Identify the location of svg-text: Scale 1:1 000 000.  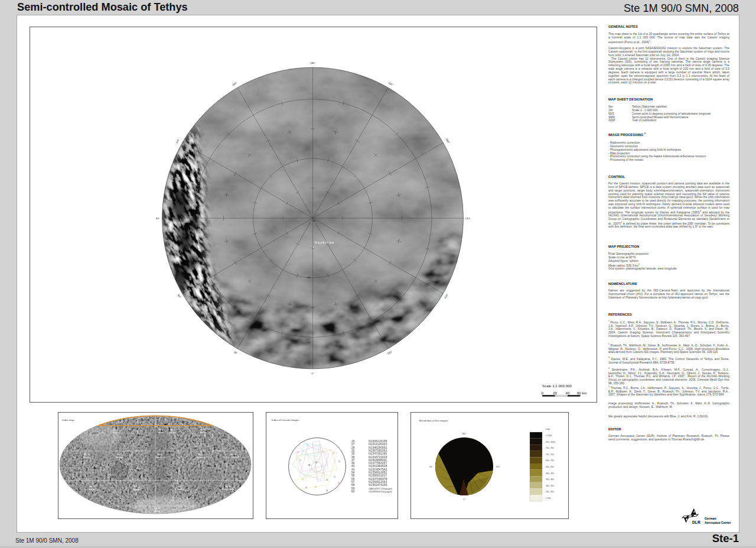
(557, 385).